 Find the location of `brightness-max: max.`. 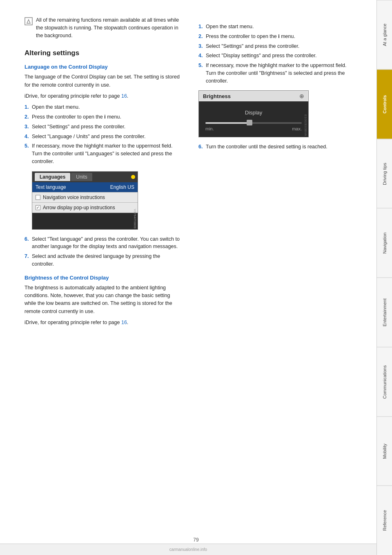

brightness-max: max. is located at coordinates (297, 129).